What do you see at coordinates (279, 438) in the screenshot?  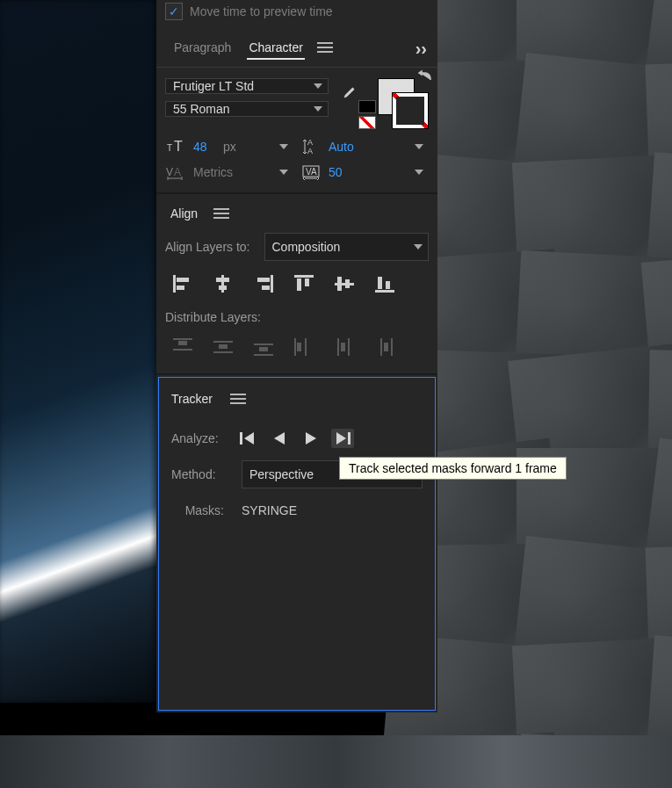 I see `analyze-backward-icon` at bounding box center [279, 438].